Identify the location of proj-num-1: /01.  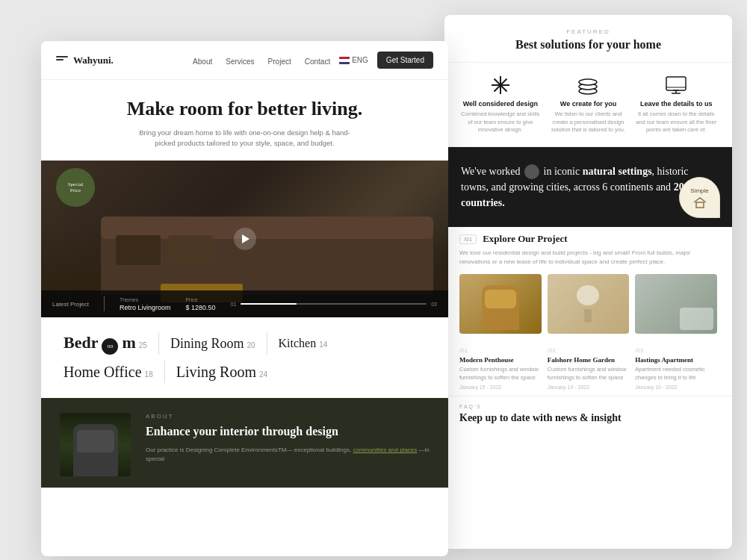
(500, 351).